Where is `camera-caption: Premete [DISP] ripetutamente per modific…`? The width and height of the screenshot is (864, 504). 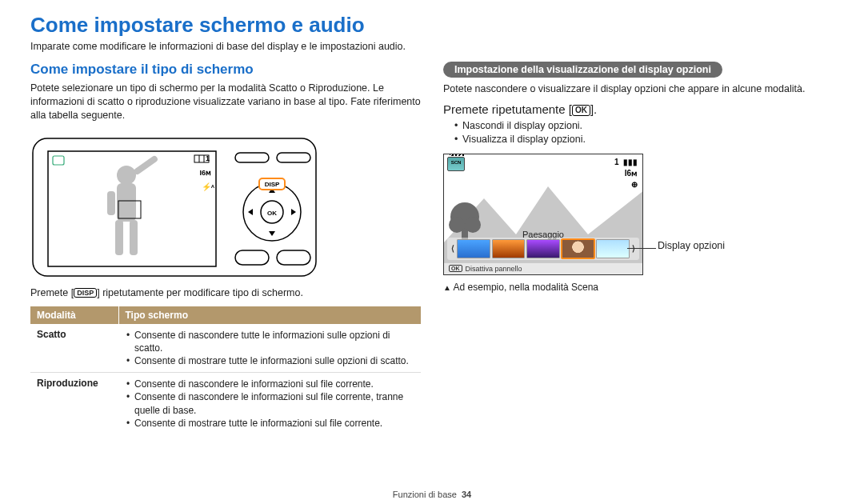
camera-caption: Premete [DISP] ripetutamente per modific… is located at coordinates (226, 293).